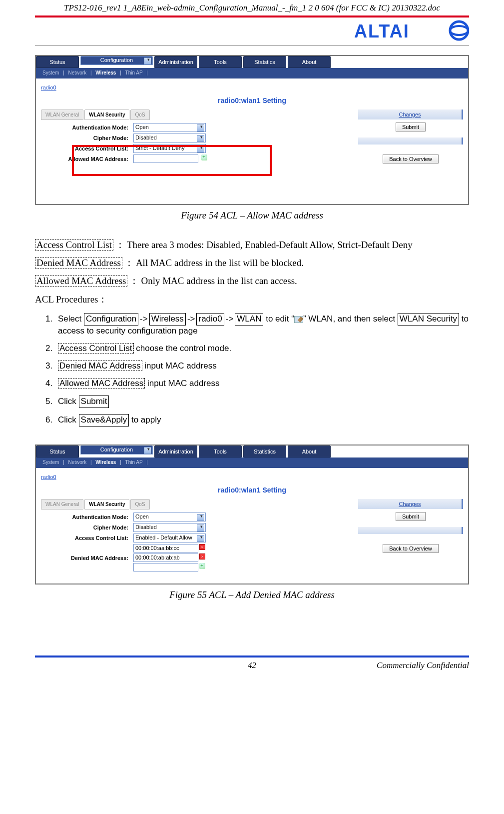  Describe the element at coordinates (252, 62) in the screenshot. I see `main-nav: Status Configuration Administration Tool…` at that location.